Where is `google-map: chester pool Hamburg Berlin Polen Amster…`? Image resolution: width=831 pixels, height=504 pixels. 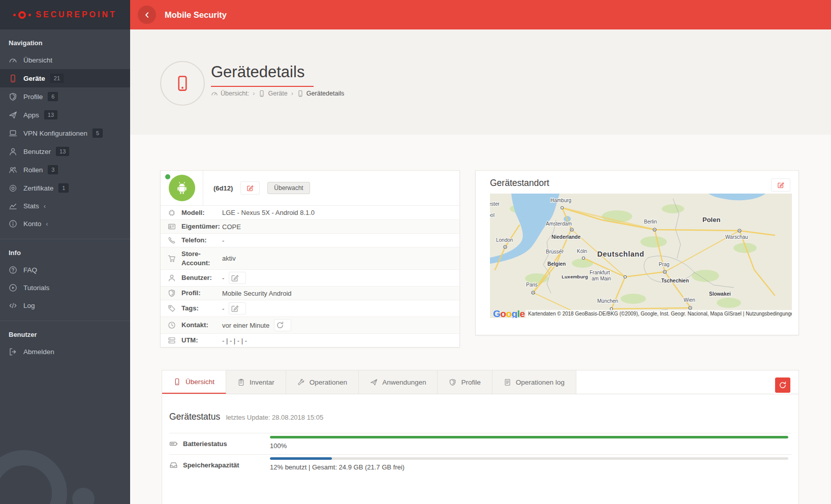 google-map: chester pool Hamburg Berlin Polen Amster… is located at coordinates (641, 256).